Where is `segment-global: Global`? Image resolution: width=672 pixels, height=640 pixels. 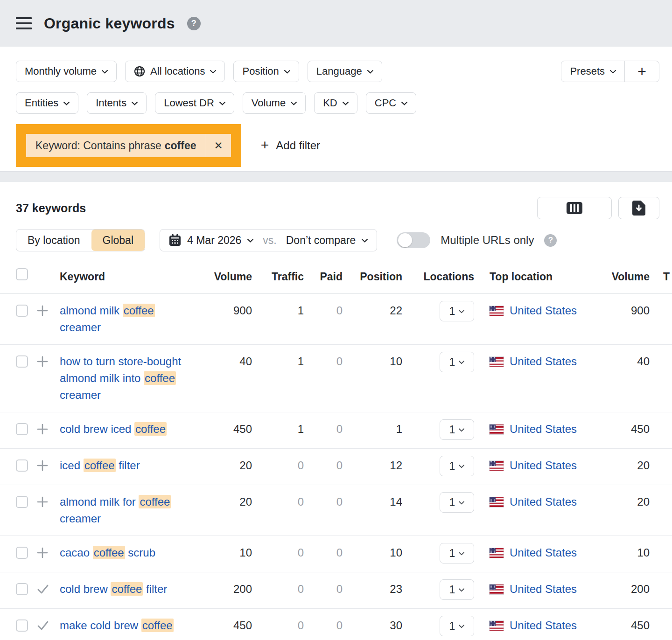
segment-global: Global is located at coordinates (118, 240).